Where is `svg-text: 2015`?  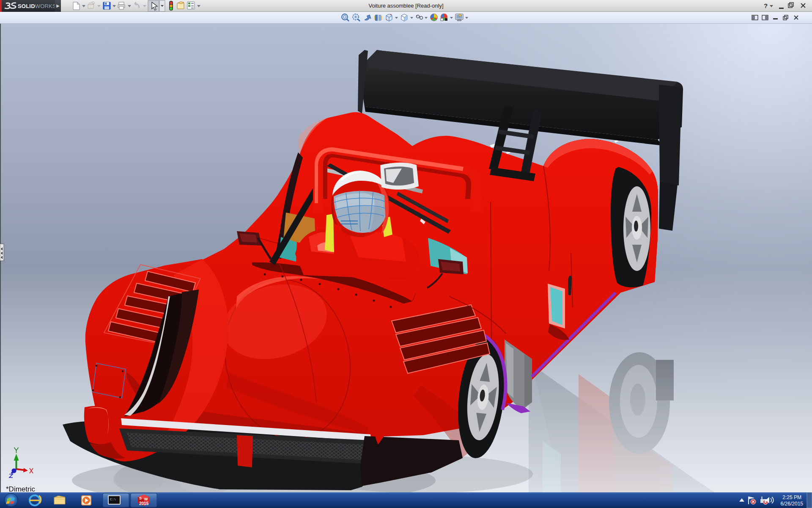
svg-text: 2015 is located at coordinates (144, 504).